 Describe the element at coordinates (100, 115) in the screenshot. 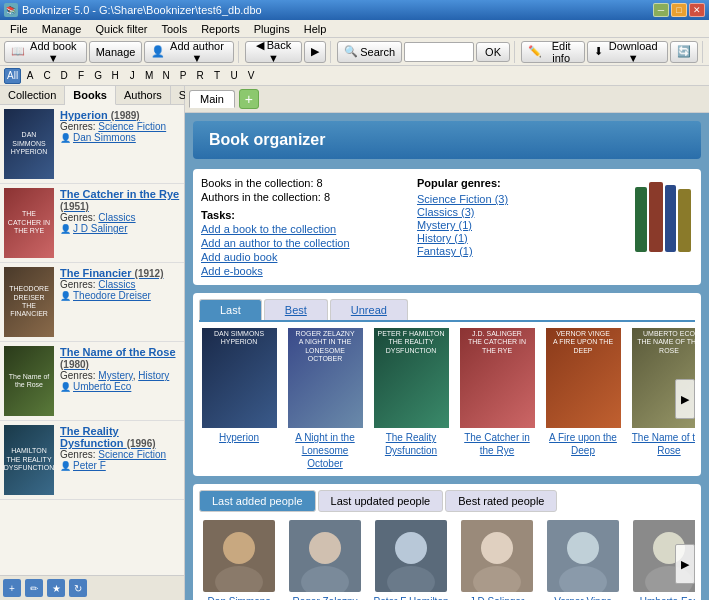

I see `book-title: Hyperion (1989)` at that location.